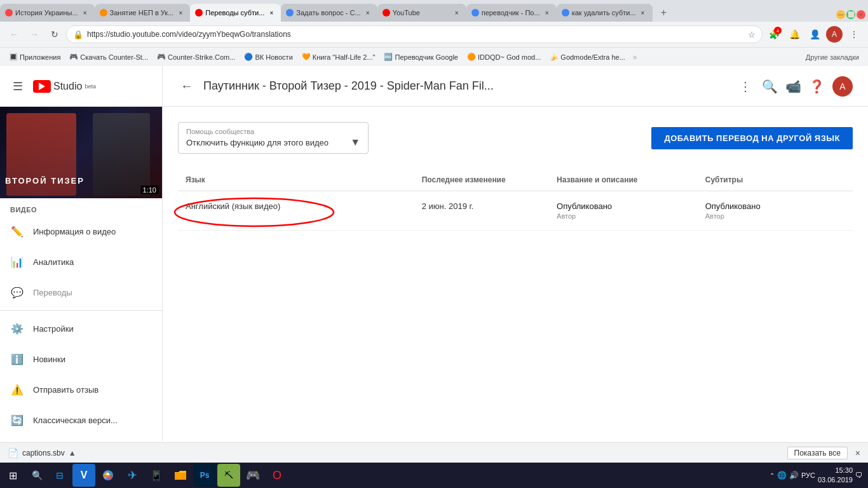  Describe the element at coordinates (132, 475) in the screenshot. I see `taskbar-app-telegram: ✈` at that location.